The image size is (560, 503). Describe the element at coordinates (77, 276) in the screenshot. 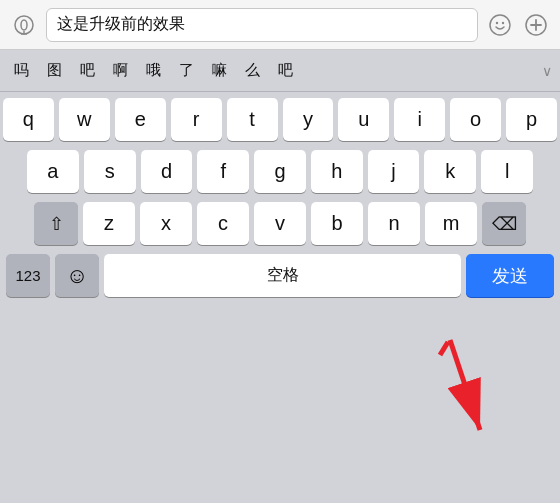

I see `emoji-key: ☺` at that location.